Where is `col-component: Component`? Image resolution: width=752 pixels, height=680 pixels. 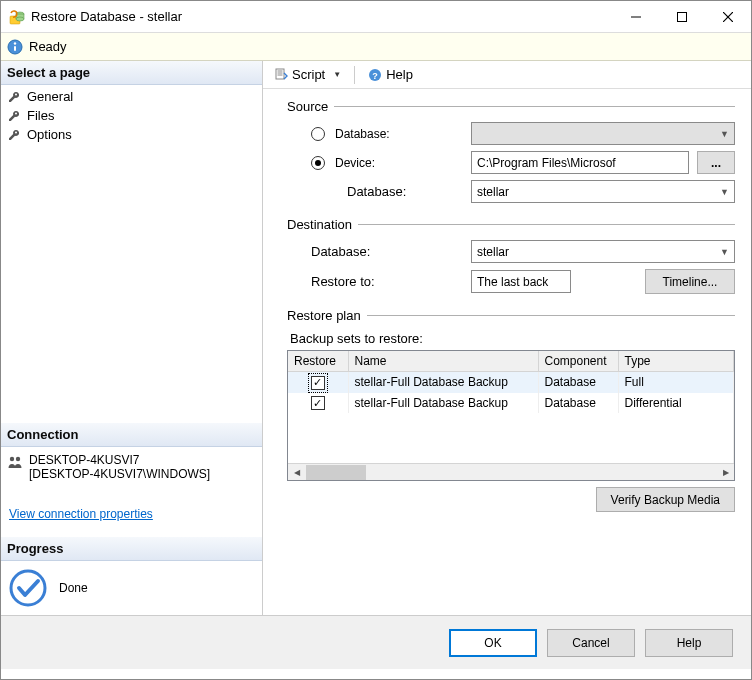
col-component: Component is located at coordinates (578, 362).